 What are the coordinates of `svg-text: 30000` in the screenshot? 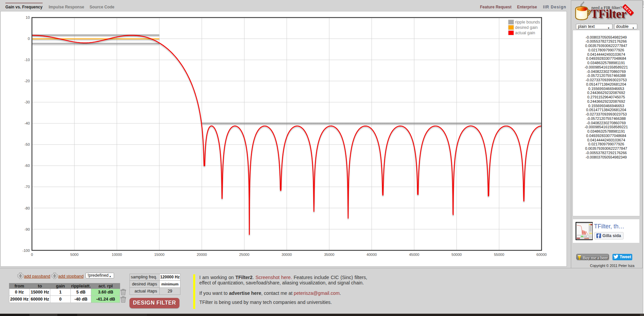 It's located at (287, 255).